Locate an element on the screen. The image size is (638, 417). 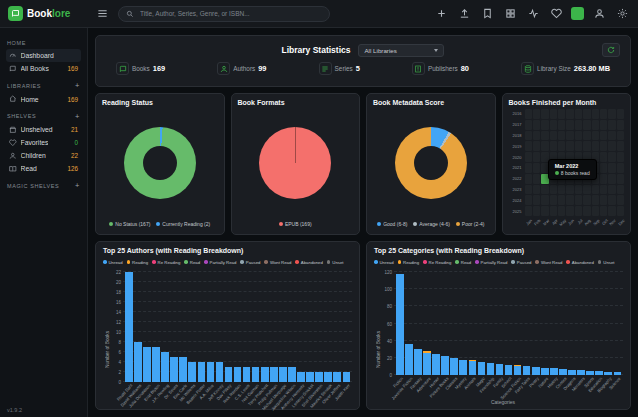
legend-item: Paused is located at coordinates (521, 262).